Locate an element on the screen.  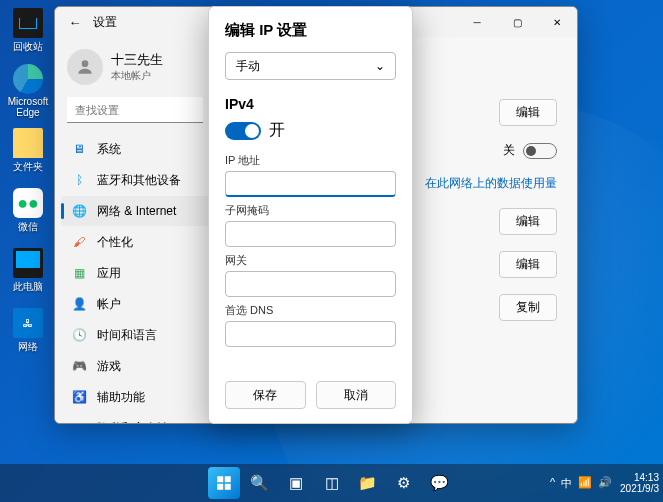
desktop-icon-label: 此电脑 is located at coordinates (28, 287).